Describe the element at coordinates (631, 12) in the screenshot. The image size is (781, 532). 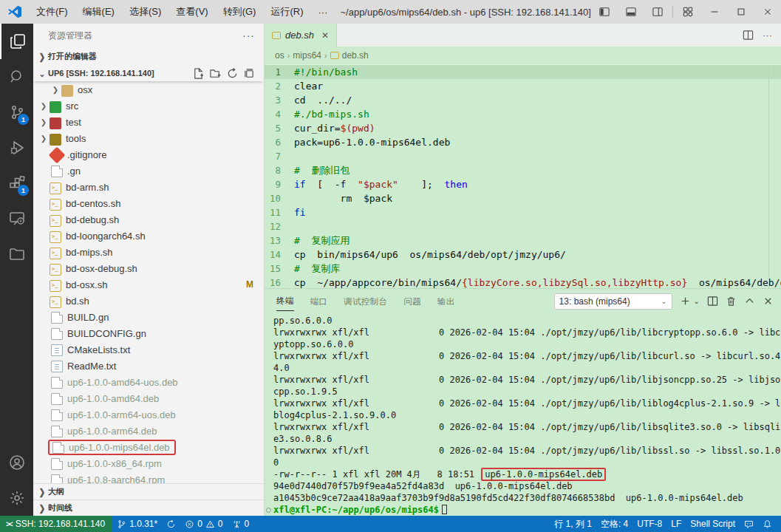
I see `toggle-panel-icon` at that location.